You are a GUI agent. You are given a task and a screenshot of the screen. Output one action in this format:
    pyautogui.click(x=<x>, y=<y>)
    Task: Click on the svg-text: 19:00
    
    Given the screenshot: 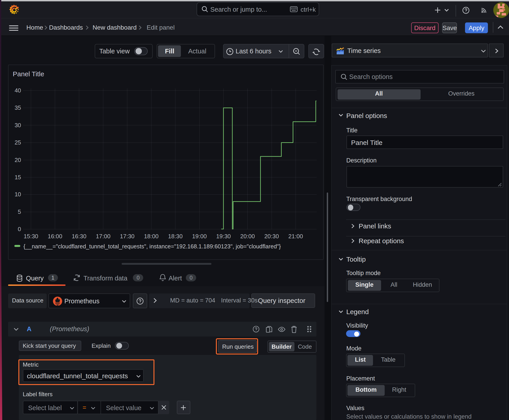 What is the action you would take?
    pyautogui.click(x=200, y=236)
    